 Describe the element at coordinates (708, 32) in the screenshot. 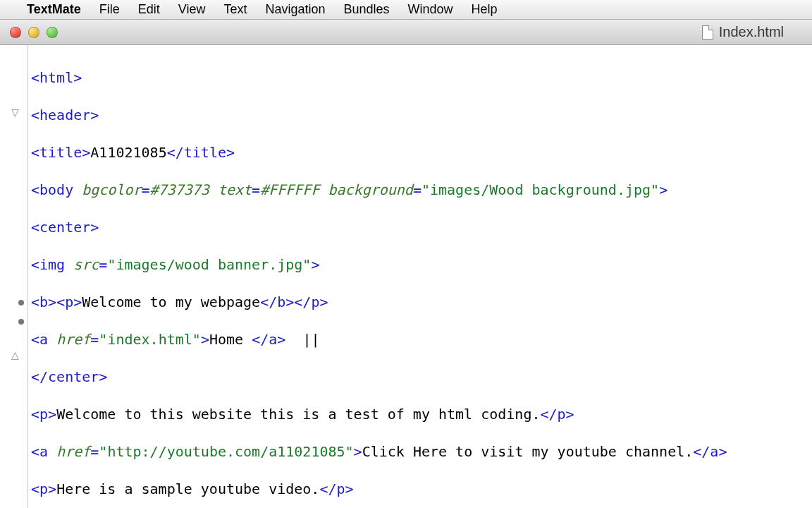

I see `document-icon` at that location.